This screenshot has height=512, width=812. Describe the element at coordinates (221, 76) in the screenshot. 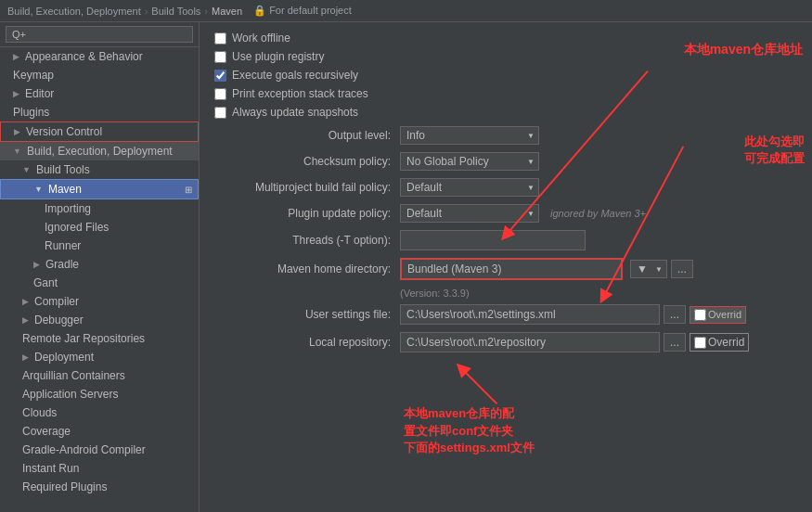

I see `execute-goals-checkbox` at that location.